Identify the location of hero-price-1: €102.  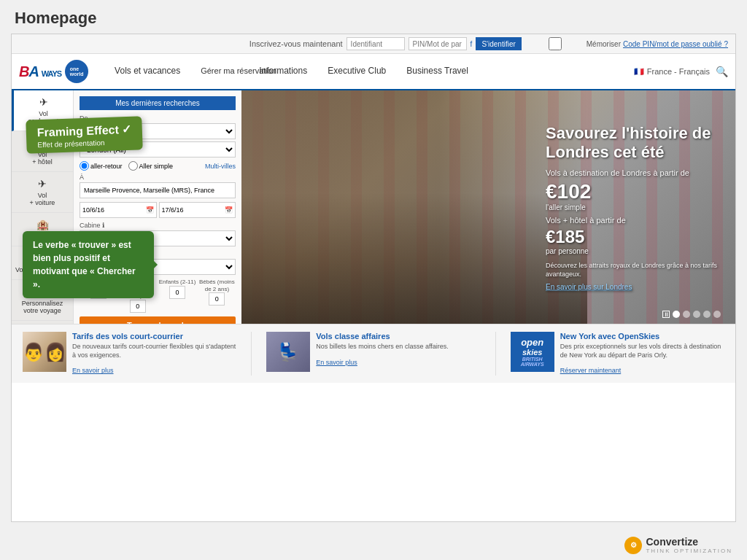
(633, 191).